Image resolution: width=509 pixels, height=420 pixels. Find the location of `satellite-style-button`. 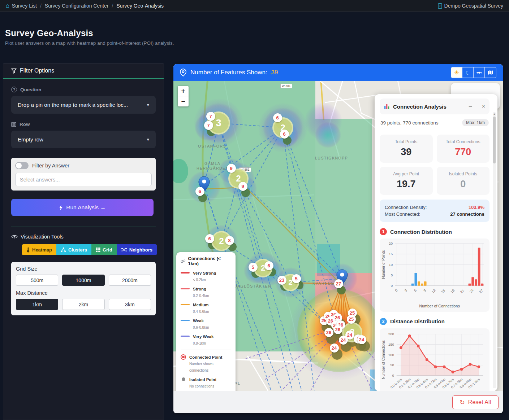

satellite-style-button is located at coordinates (479, 73).